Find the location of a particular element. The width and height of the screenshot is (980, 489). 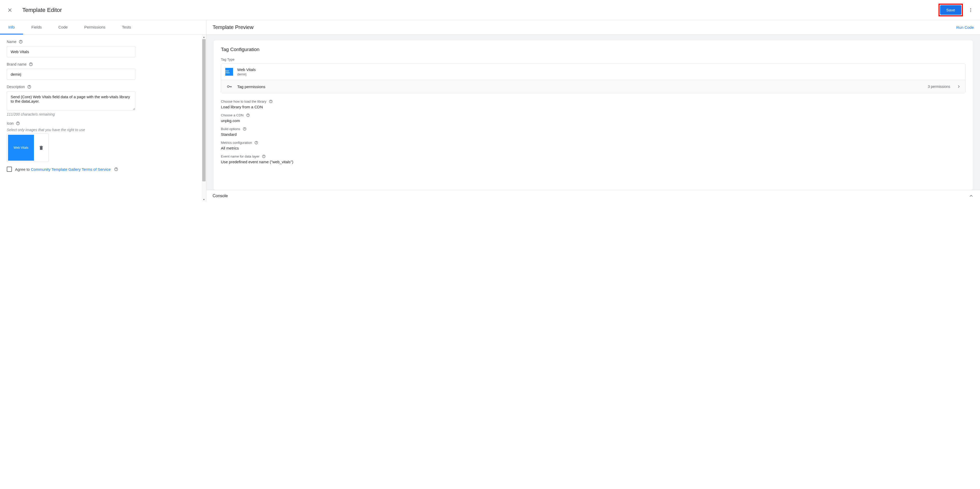

trash-icon is located at coordinates (41, 148).